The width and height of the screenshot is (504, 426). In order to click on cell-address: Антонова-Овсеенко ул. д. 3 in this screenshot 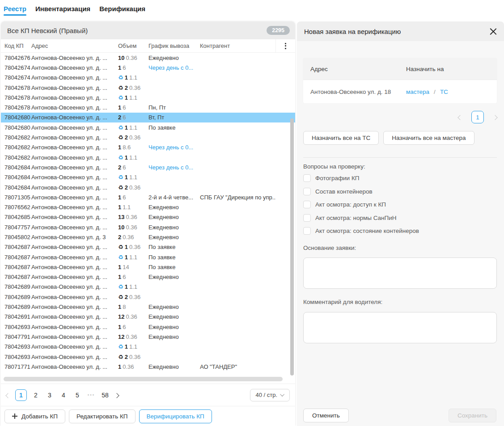, I will do `click(75, 237)`.